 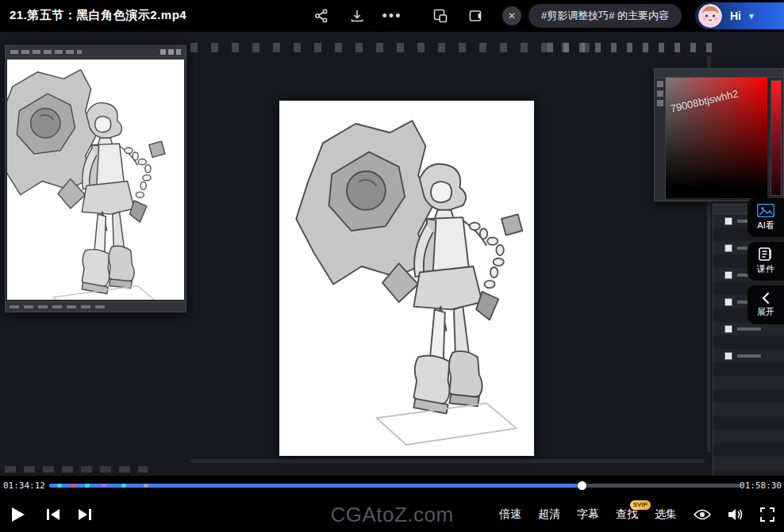 I want to click on volume-icon, so click(x=736, y=515).